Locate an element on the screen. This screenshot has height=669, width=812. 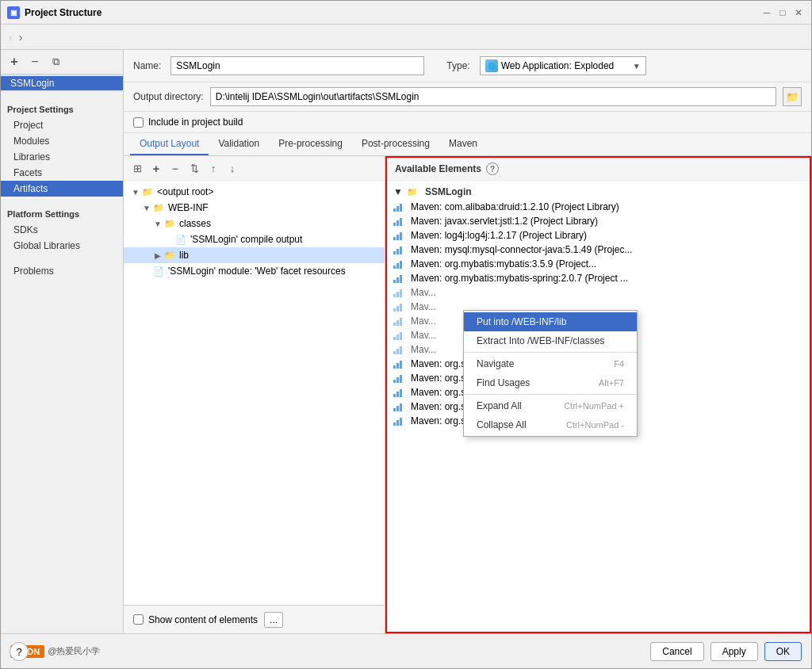
bottom-panel: Show content of elements ... is located at coordinates (254, 619).